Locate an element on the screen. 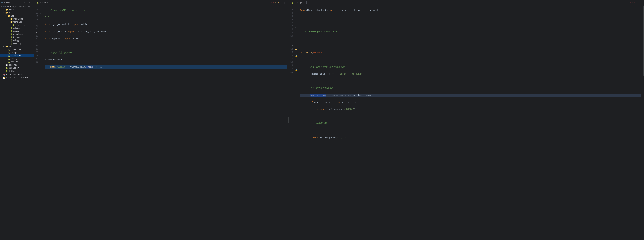  ln-16: 16 is located at coordinates (37, 13).